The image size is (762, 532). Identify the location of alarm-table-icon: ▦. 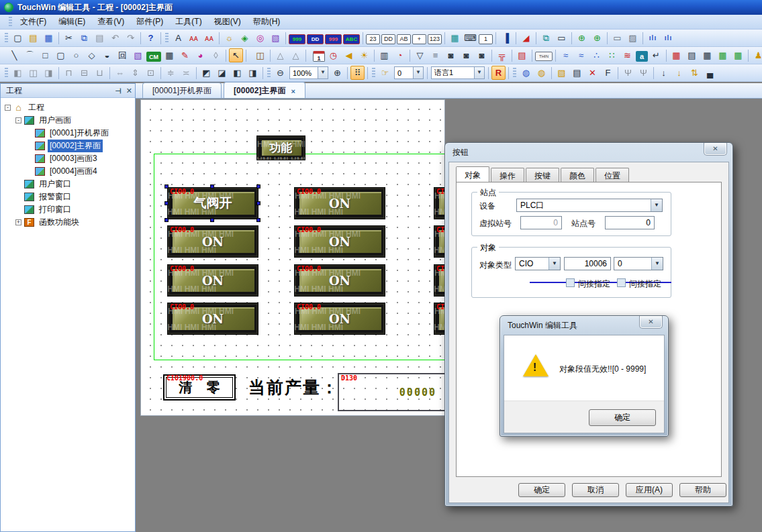
(677, 55).